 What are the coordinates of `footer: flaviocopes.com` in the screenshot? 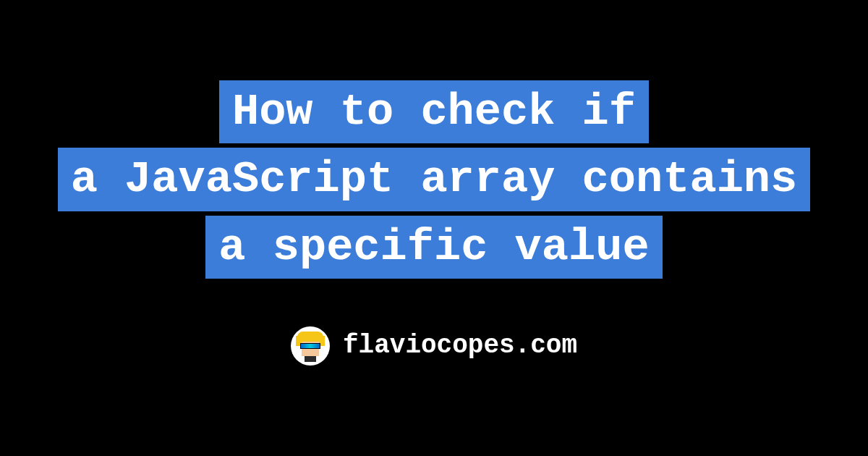 It's located at (434, 346).